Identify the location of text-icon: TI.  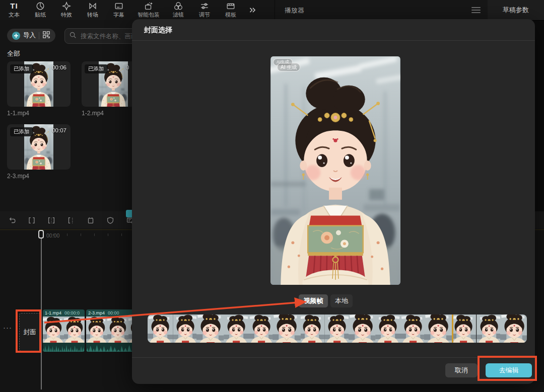
(14, 6).